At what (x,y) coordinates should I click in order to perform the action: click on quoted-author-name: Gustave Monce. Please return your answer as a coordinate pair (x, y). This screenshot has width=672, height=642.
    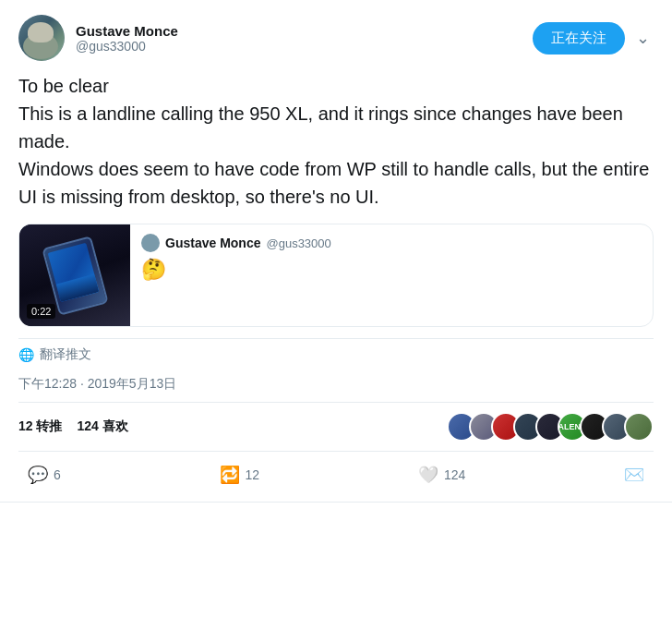
    Looking at the image, I should click on (212, 243).